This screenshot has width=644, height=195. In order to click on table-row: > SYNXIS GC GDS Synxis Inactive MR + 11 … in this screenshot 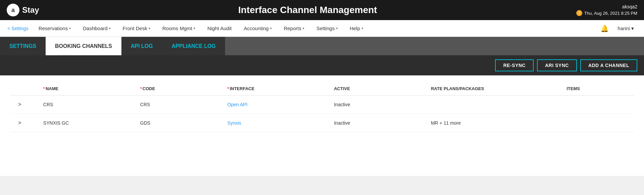, I will do `click(322, 123)`.